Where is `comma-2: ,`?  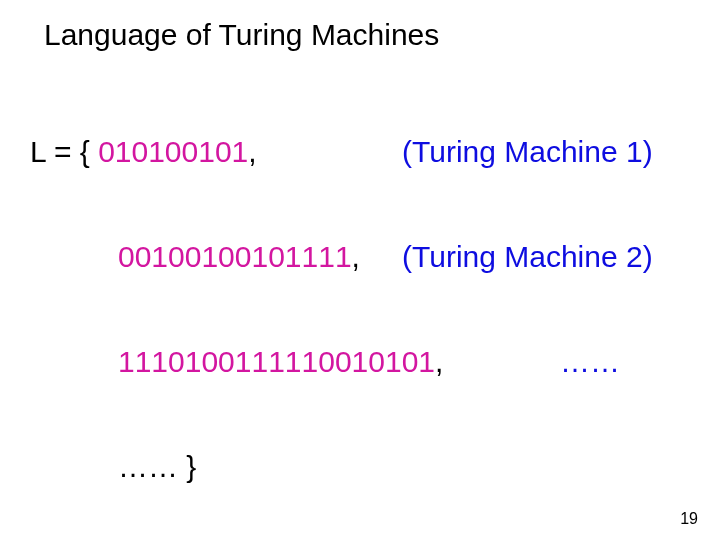
comma-2: , is located at coordinates (356, 256).